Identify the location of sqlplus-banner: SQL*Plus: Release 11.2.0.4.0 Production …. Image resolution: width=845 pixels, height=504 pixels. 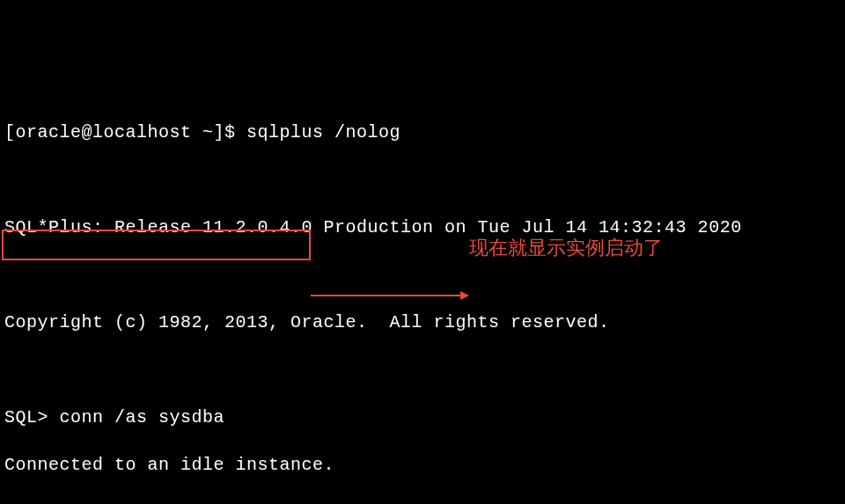
(422, 227).